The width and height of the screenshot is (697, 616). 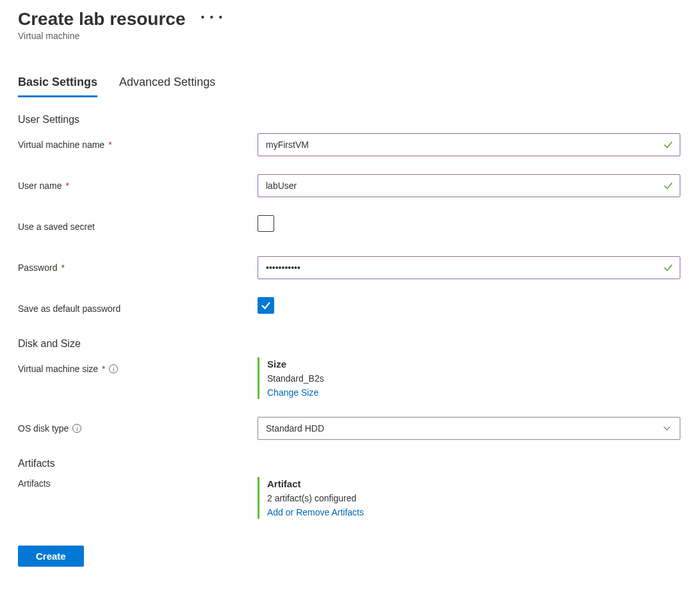 I want to click on artifacts-panel-value: 2 artifact(s) configured, so click(x=474, y=498).